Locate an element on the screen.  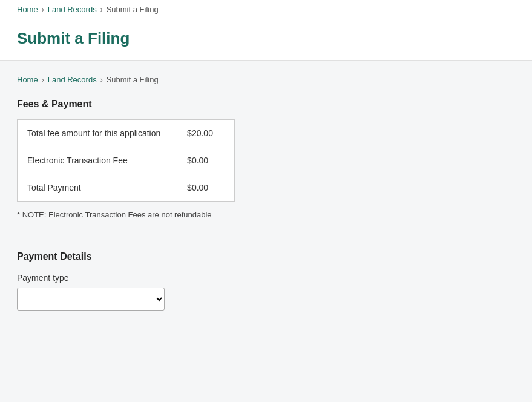
payment-type-label: Payment type is located at coordinates (266, 278).